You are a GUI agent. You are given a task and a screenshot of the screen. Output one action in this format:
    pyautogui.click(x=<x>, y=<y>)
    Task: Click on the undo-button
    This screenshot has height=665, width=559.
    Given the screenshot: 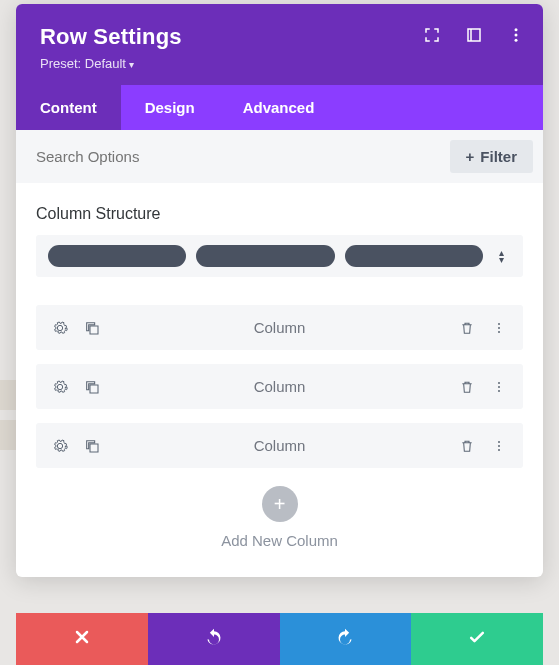 What is the action you would take?
    pyautogui.click(x=214, y=639)
    